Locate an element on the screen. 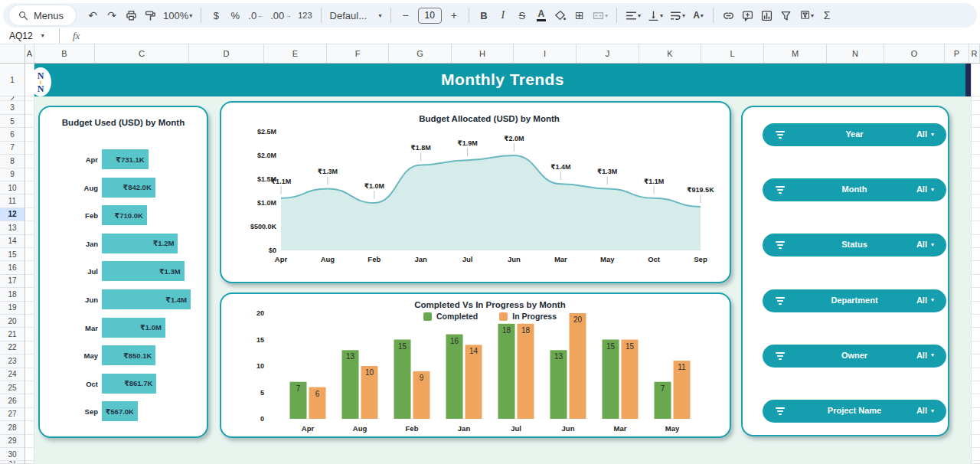 Image resolution: width=980 pixels, height=464 pixels. row-header-7: 7 is located at coordinates (12, 149).